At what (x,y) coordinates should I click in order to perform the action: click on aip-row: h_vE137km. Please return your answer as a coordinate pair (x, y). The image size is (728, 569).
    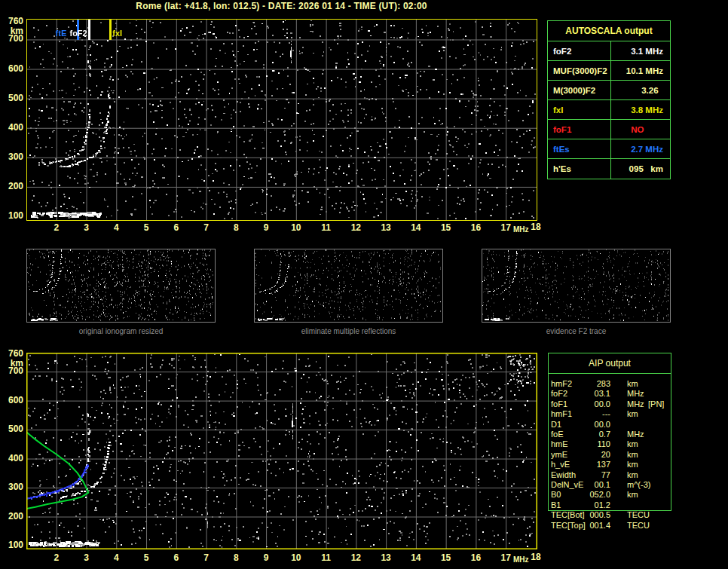
    Looking at the image, I should click on (613, 464).